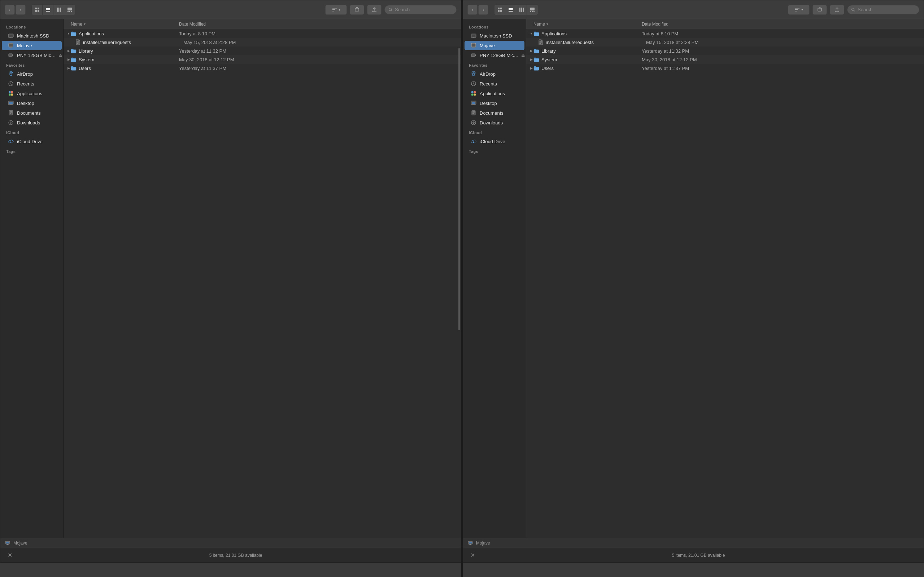 The height and width of the screenshot is (577, 924). I want to click on eject-icon-left: ⏏, so click(60, 55).